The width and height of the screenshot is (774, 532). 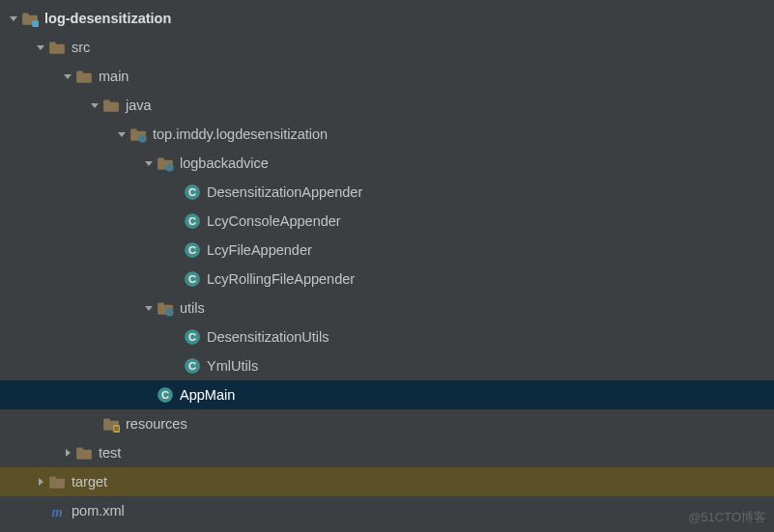 What do you see at coordinates (387, 308) in the screenshot?
I see `tree-item-utils: utils` at bounding box center [387, 308].